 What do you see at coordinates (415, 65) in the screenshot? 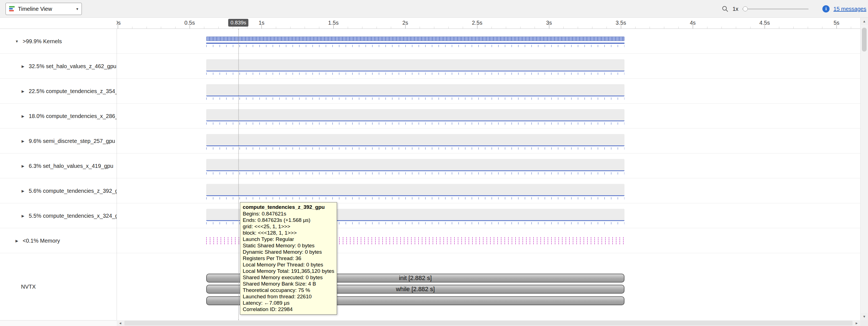
I see `kernel-lane-set-halo-values-z-462-gpu` at bounding box center [415, 65].